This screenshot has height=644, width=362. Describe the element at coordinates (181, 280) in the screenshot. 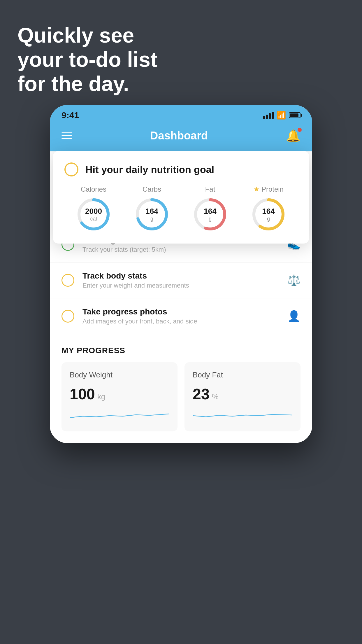

I see `todo-info-body-stats: Track body stats Enter your weight and m…` at that location.